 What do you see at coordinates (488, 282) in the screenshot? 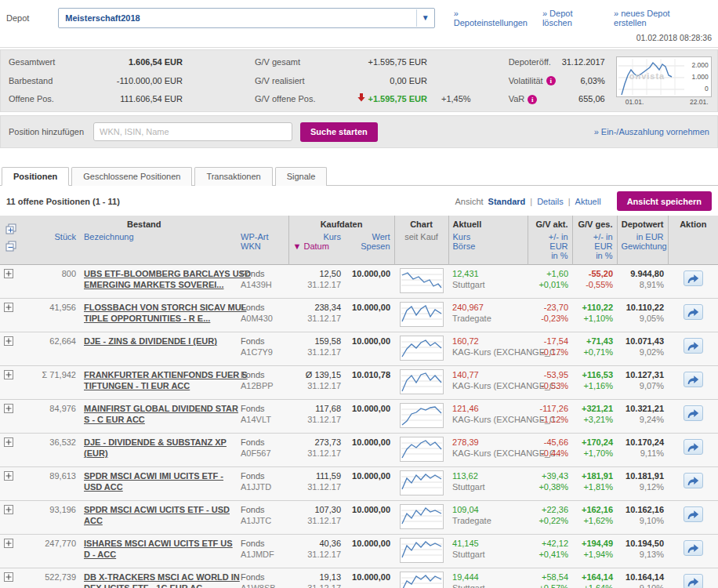
I see `aktuell-cell: 12,431Stuttgart` at bounding box center [488, 282].